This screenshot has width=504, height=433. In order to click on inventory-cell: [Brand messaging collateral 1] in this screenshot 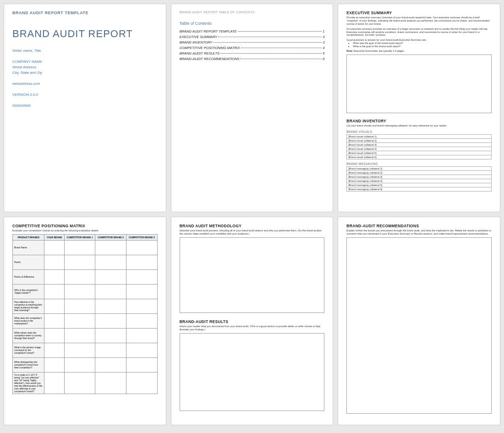, I will do `click(419, 169)`.